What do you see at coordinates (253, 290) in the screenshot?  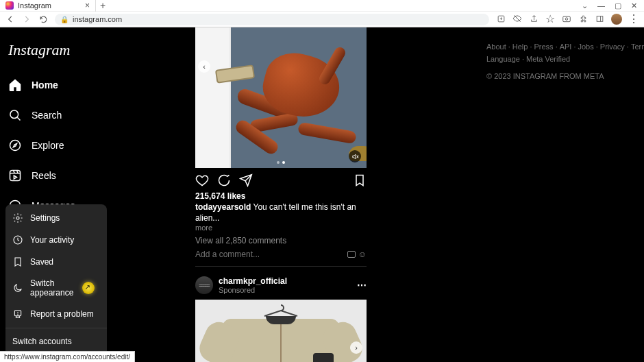 I see `post-sponsored-label: Sponsored` at bounding box center [253, 290].